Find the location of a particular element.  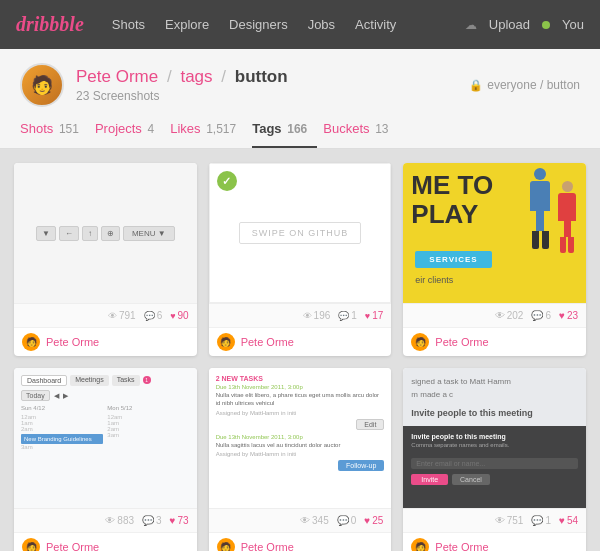

nav-right: ☁ Upload You is located at coordinates (524, 24).